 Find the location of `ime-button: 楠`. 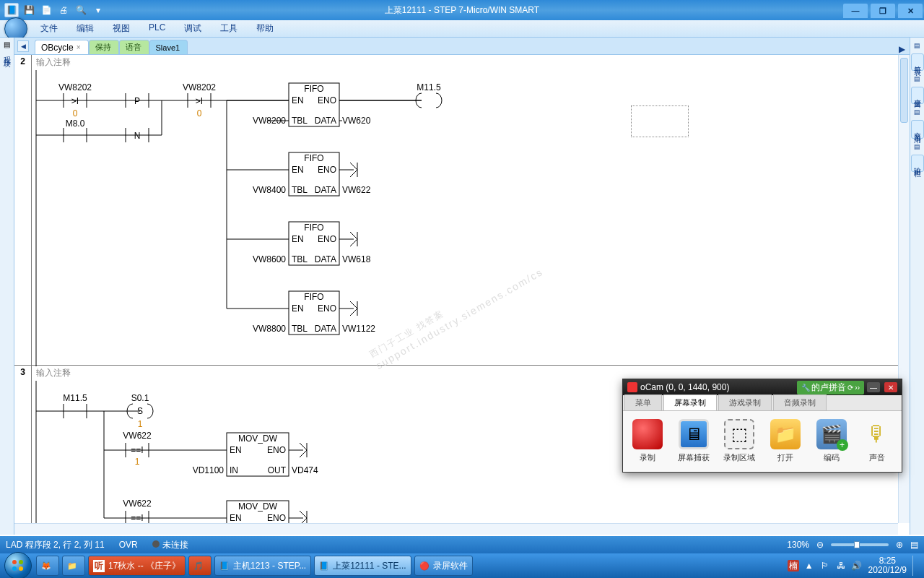

ime-button: 楠 is located at coordinates (793, 566).